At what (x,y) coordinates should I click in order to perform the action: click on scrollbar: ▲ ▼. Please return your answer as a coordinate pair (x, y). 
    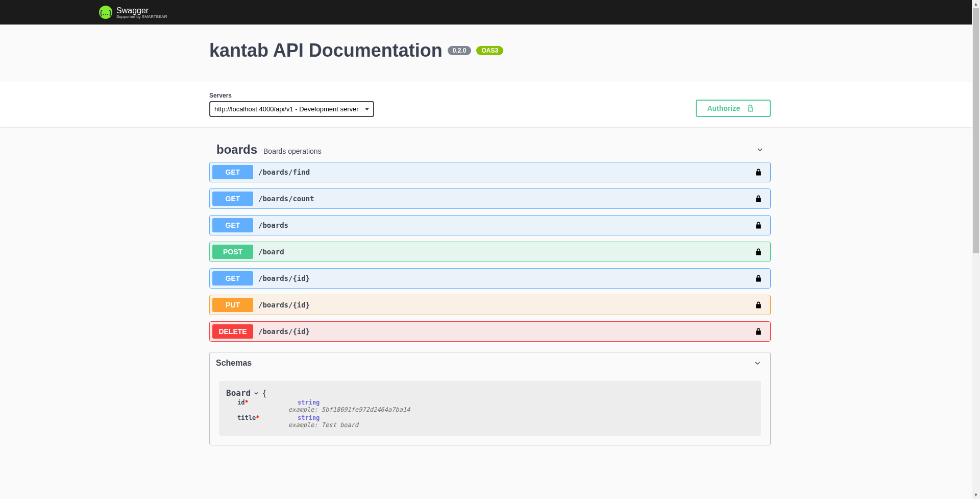
    Looking at the image, I should click on (976, 238).